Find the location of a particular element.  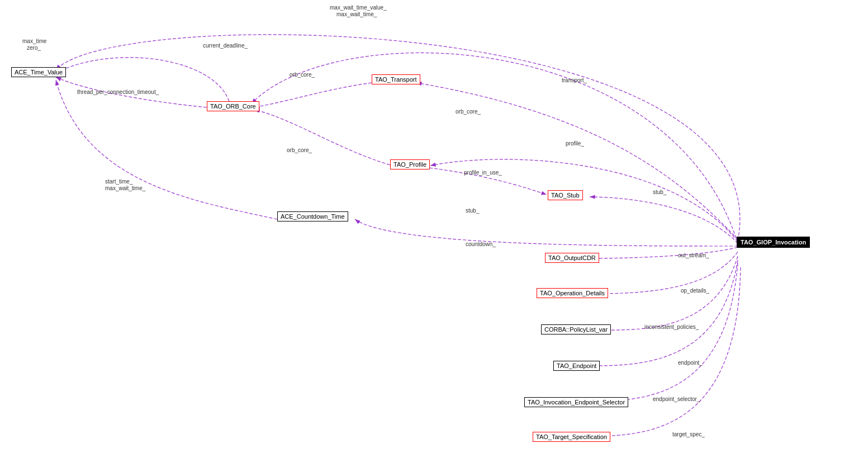

node-ace-time-value: ACE_Time_Value is located at coordinates (39, 72).